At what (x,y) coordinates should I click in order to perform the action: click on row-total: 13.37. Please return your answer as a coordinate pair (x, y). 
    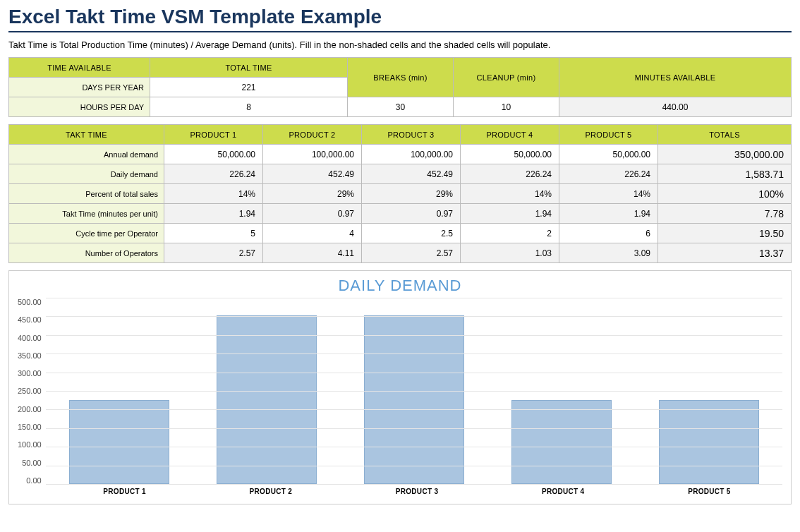
    Looking at the image, I should click on (725, 253).